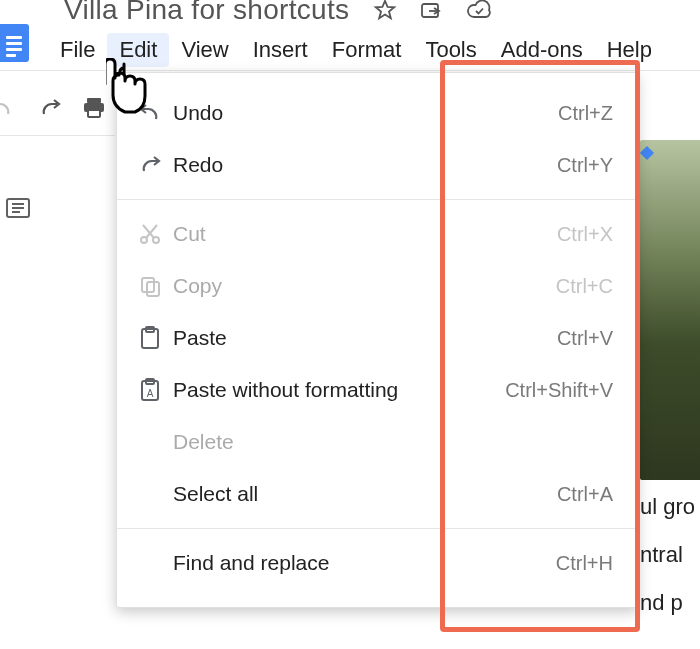 The width and height of the screenshot is (700, 649). What do you see at coordinates (377, 286) in the screenshot?
I see `menu-item-copy: Copy Ctrl+C` at bounding box center [377, 286].